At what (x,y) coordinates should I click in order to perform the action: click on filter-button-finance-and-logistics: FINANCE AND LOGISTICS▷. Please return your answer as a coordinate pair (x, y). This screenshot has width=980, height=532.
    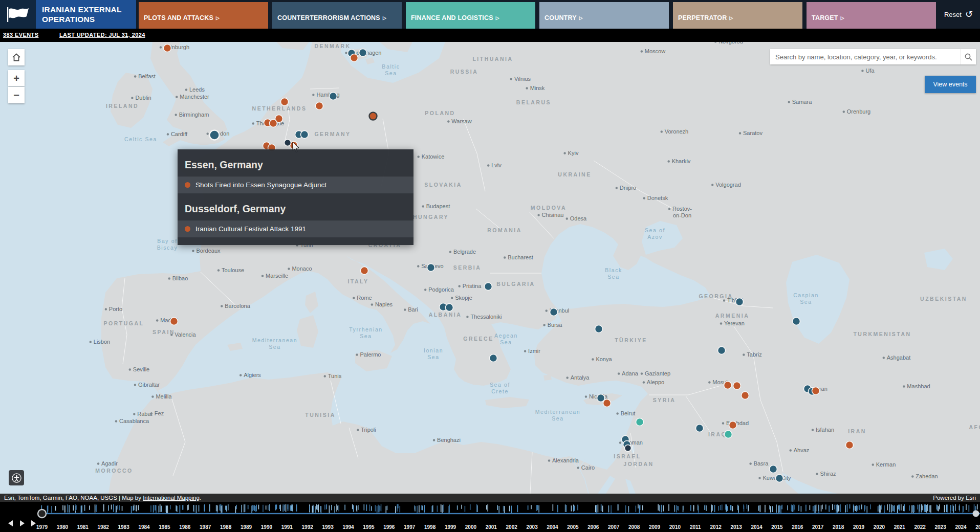
    Looking at the image, I should click on (471, 15).